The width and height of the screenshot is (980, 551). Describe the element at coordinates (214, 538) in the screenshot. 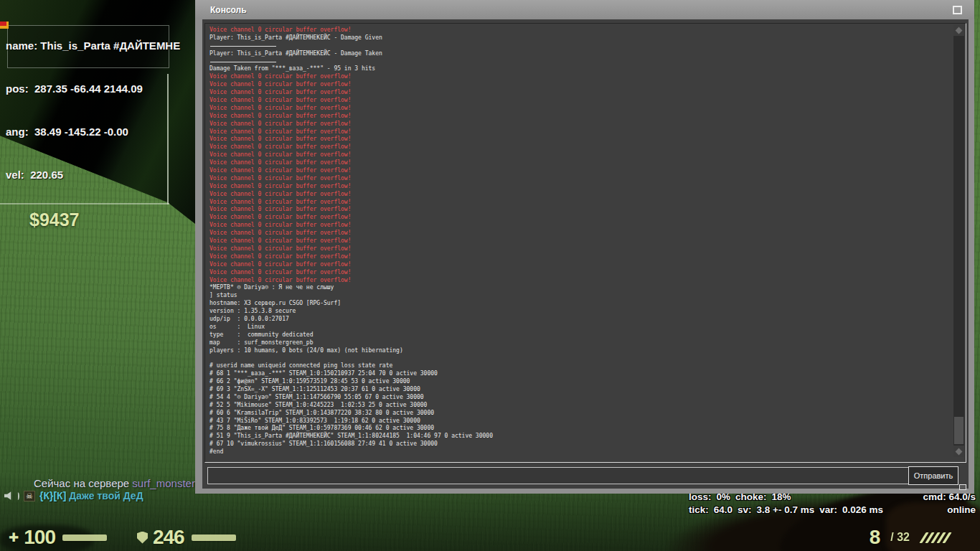

I see `armor-bar` at that location.